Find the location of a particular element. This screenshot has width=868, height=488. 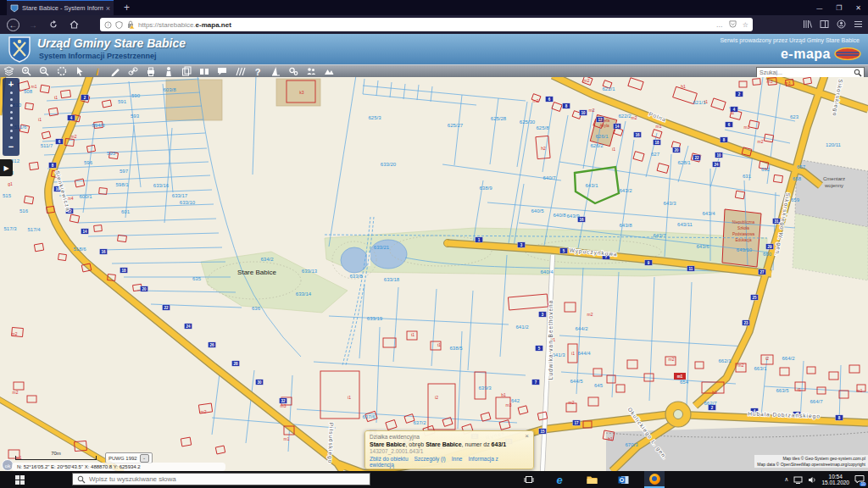

page-info-icon: i is located at coordinates (108, 25).